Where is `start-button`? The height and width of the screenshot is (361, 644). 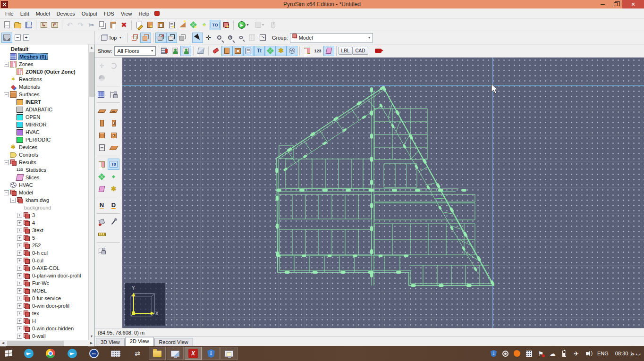
start-button is located at coordinates (9, 353).